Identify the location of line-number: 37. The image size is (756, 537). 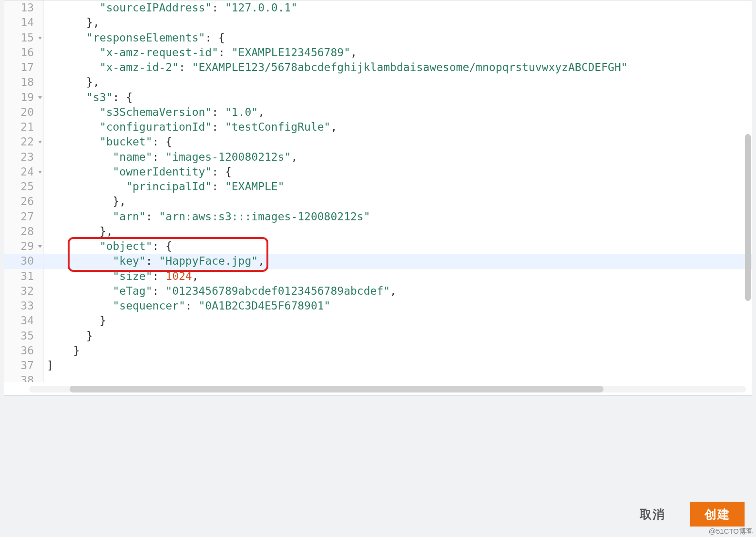
(24, 365).